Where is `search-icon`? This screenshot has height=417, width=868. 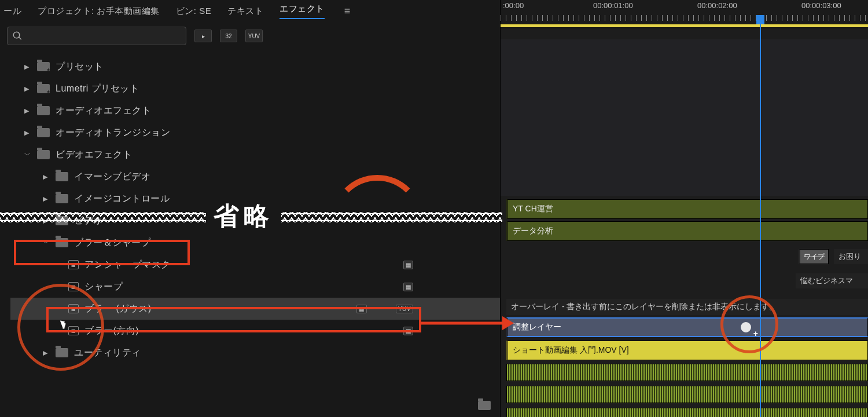
search-icon is located at coordinates (17, 36).